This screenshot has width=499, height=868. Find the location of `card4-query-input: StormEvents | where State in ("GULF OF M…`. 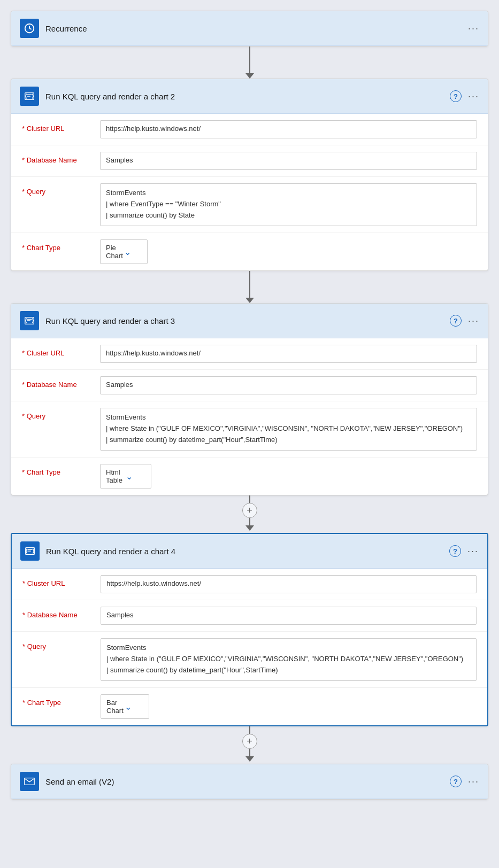

card4-query-input: StormEvents | where State in ("GULF OF M… is located at coordinates (289, 660).